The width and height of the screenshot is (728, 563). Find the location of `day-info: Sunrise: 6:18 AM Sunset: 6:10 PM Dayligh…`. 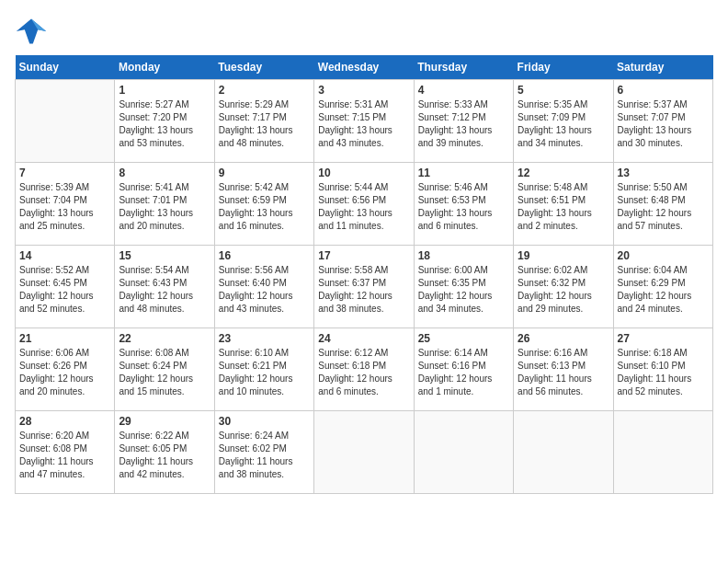

day-info: Sunrise: 6:18 AM Sunset: 6:10 PM Dayligh… is located at coordinates (664, 373).